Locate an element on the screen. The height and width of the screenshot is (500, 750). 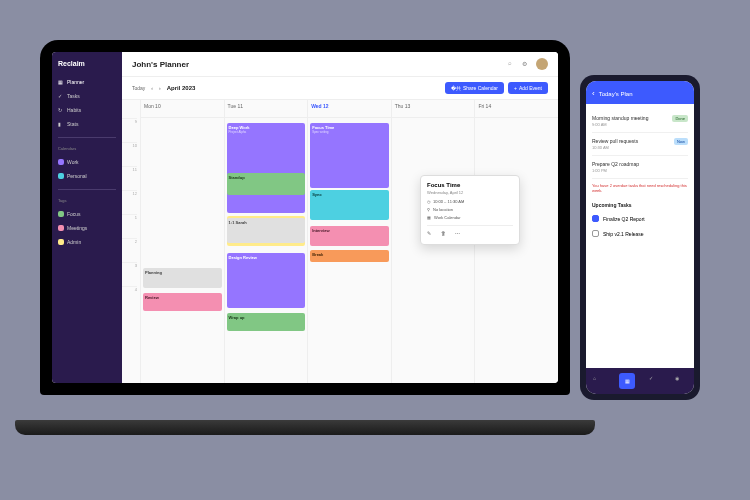
calendar-event: Planning is located at coordinates (182, 278).